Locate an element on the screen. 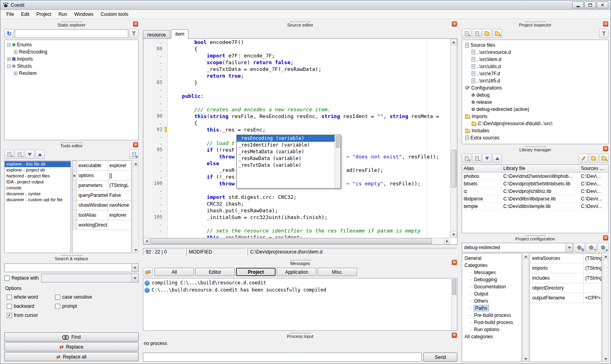 The width and height of the screenshot is (611, 364). property-value: <CPP>..\ is located at coordinates (592, 298).